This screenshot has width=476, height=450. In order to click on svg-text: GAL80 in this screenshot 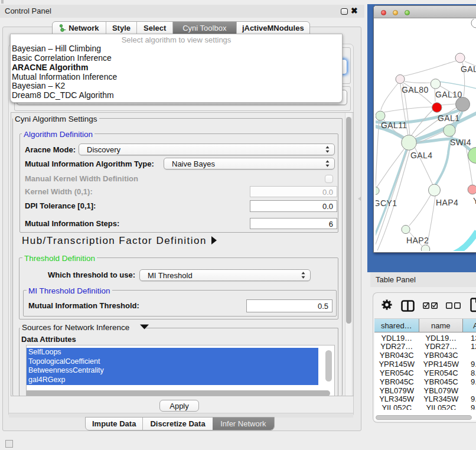, I will do `click(415, 90)`.